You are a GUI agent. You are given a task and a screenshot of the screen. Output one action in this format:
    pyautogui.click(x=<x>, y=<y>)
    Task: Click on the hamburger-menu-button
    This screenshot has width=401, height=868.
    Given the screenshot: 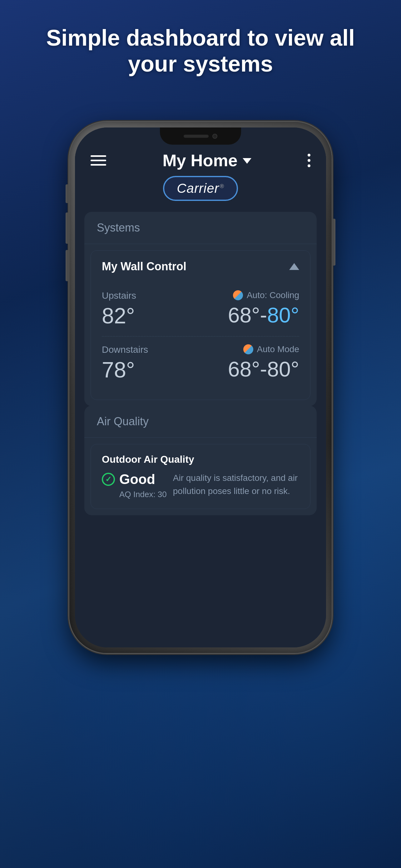 What is the action you would take?
    pyautogui.click(x=98, y=160)
    